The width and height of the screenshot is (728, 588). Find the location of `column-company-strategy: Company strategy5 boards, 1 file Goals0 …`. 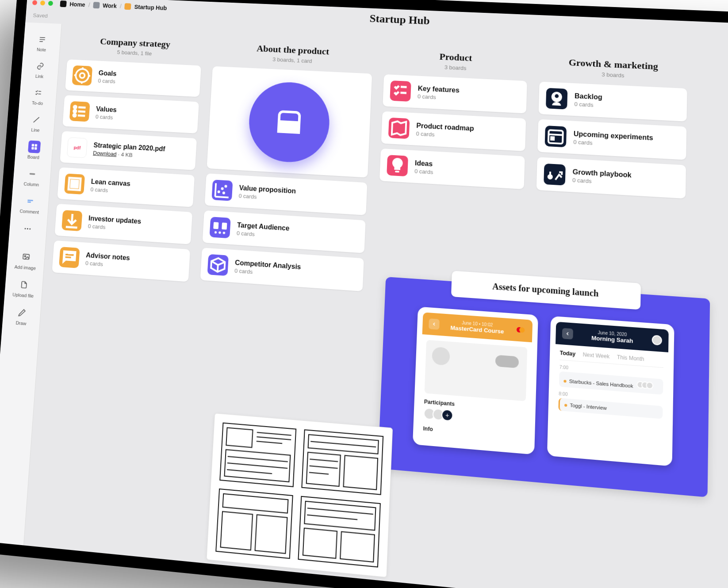

column-company-strategy: Company strategy5 boards, 1 file Goals0 … is located at coordinates (127, 158).